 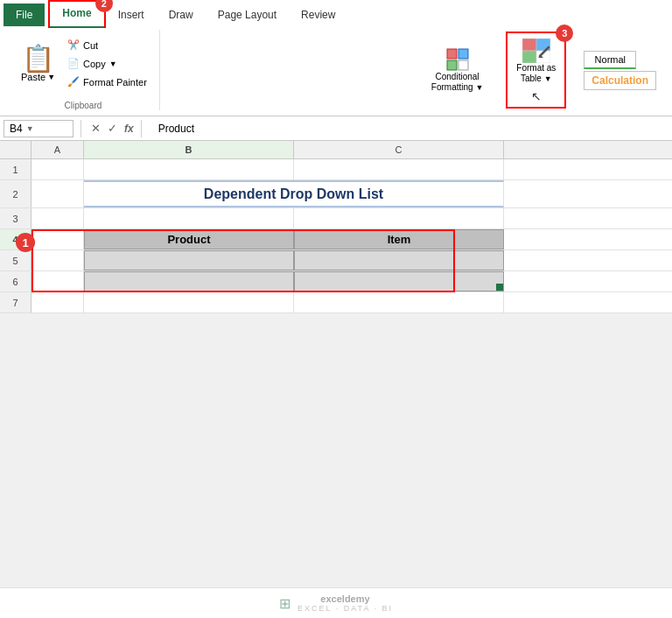 I want to click on paste-icon: 📋, so click(x=38, y=59).